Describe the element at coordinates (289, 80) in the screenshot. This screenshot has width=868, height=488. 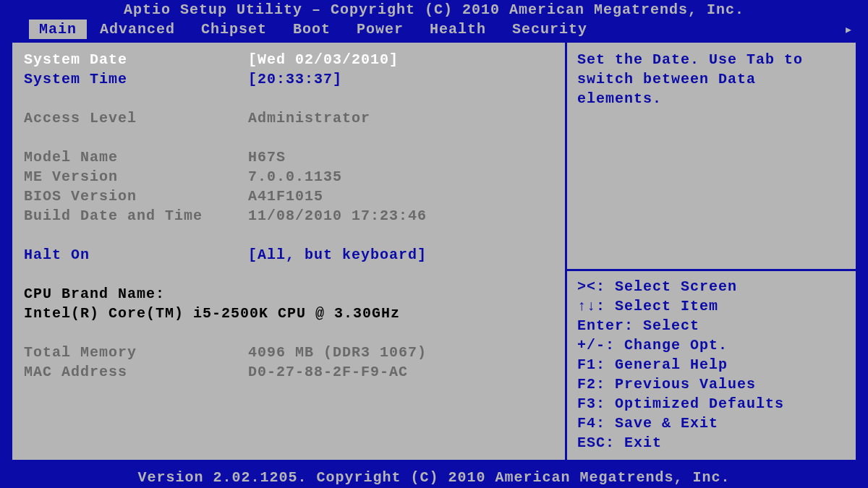
I see `system-time-row: System Time [20:33:37]` at that location.